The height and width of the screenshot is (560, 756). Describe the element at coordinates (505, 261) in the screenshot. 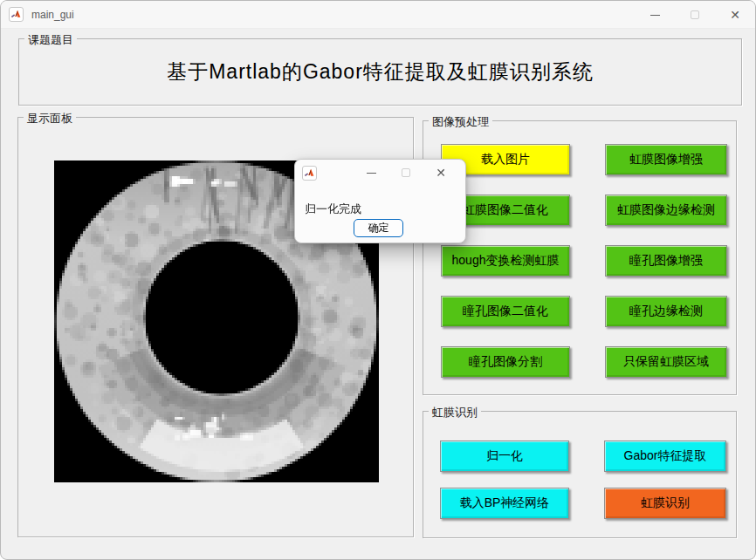

I see `hough-detect-iris-button: hough变换检测虹膜` at that location.